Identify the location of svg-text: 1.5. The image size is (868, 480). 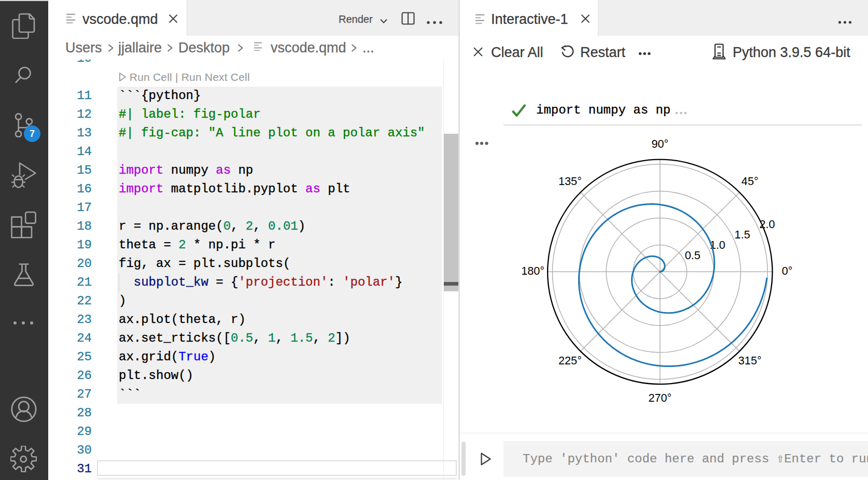
(743, 234).